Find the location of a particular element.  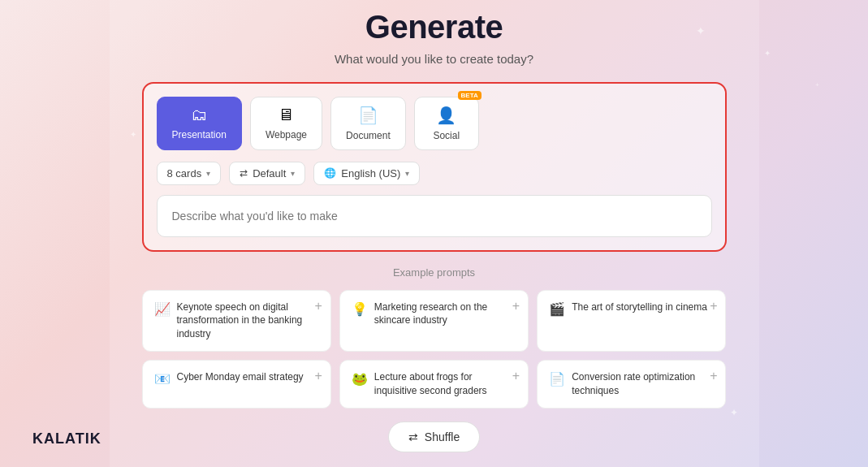

language-select: 🌐 English (US) ▾ is located at coordinates (367, 174).